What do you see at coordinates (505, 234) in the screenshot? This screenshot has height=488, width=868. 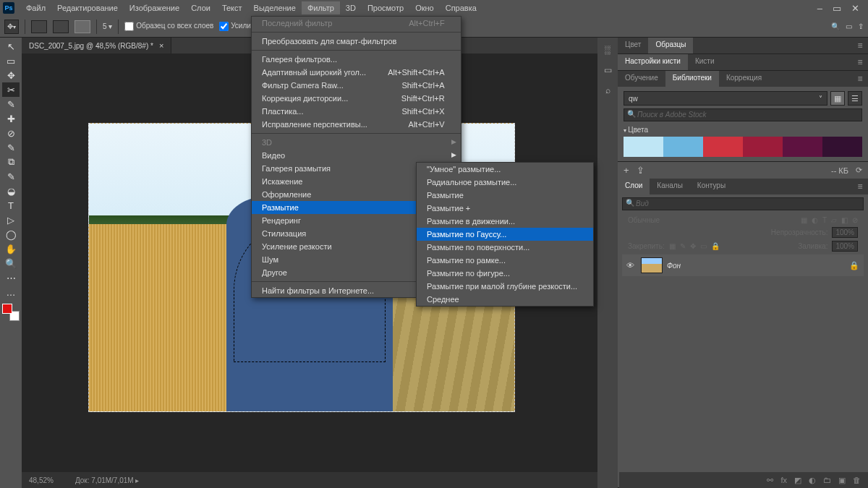 I see `menu-item: Размытие по Гауссу...` at bounding box center [505, 234].